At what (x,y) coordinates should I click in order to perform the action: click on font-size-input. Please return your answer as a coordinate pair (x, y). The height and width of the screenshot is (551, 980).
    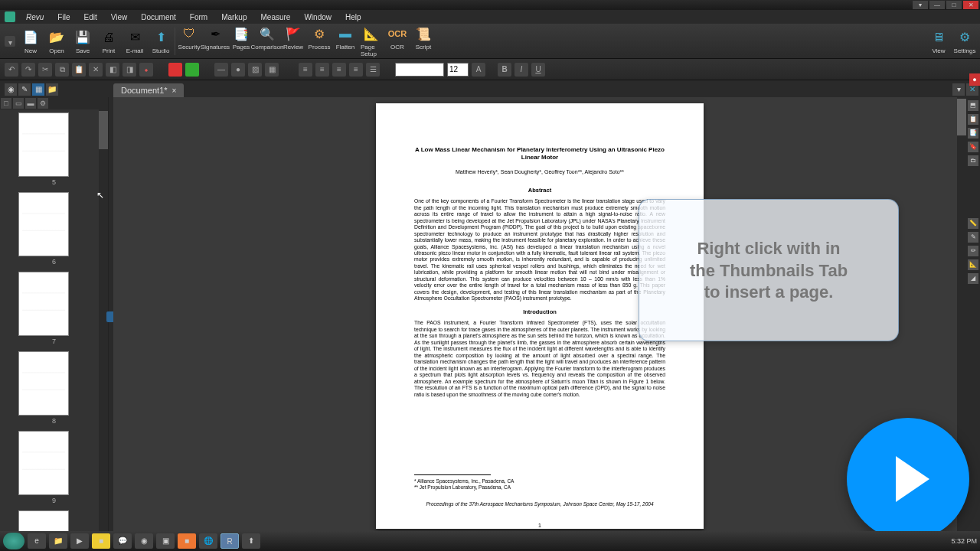
    Looking at the image, I should click on (458, 70).